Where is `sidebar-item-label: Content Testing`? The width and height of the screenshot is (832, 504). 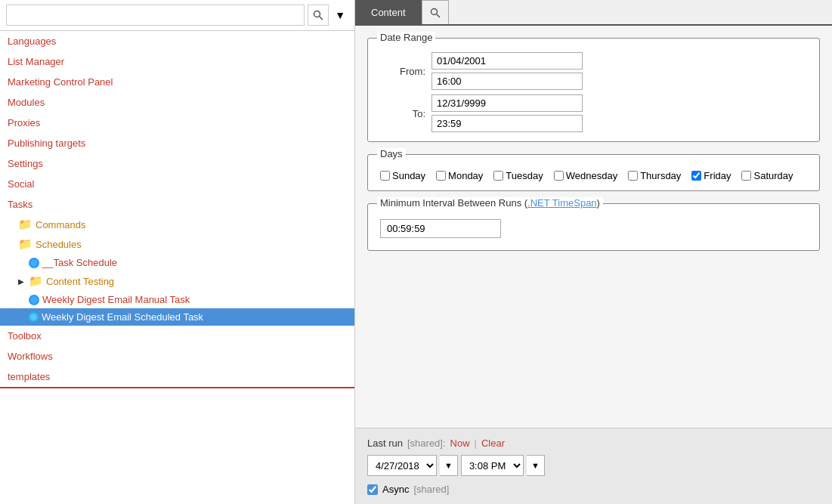
sidebar-item-label: Content Testing is located at coordinates (80, 281).